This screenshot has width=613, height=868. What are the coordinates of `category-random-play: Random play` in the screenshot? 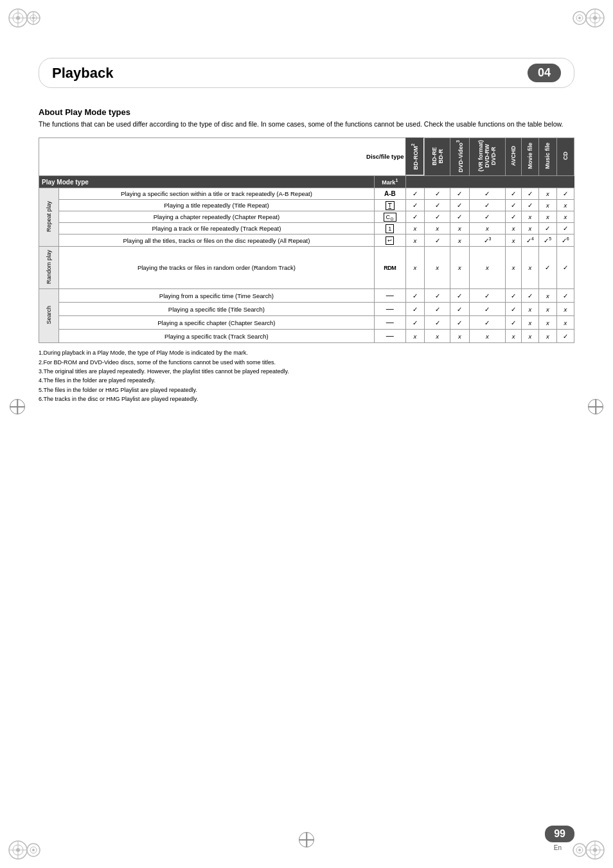 It's located at (49, 268).